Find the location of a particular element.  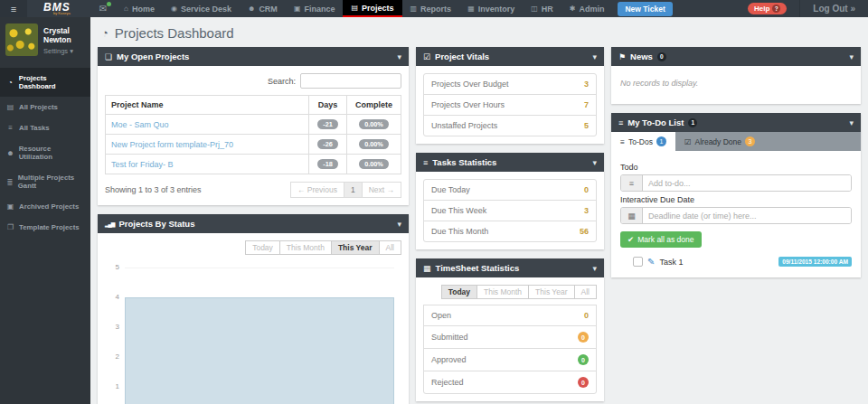

add-todo-input is located at coordinates (747, 183).